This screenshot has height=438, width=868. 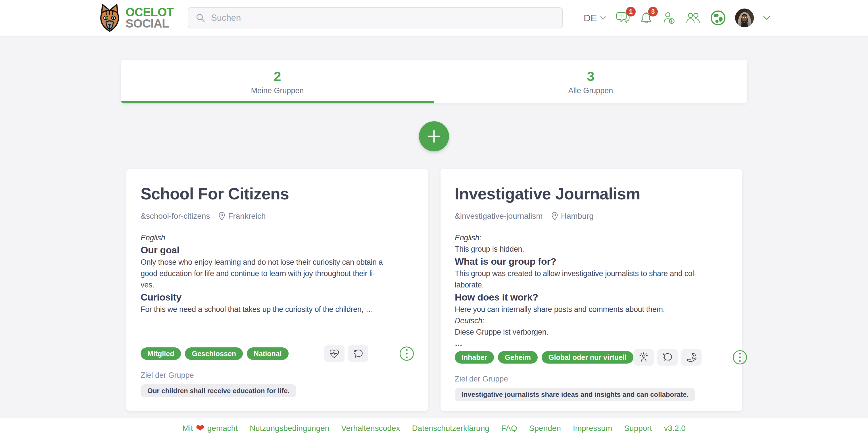 What do you see at coordinates (591, 238) in the screenshot?
I see `description-language: English:` at bounding box center [591, 238].